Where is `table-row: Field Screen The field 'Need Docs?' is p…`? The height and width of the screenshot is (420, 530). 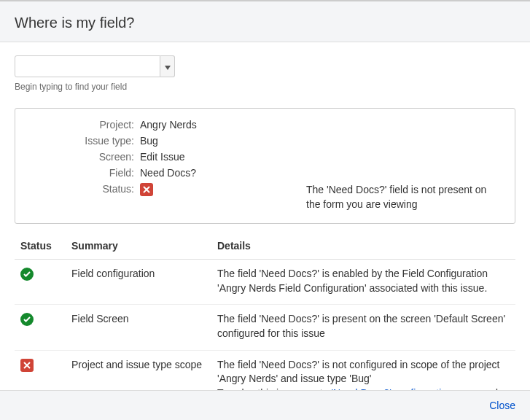
table-row: Field Screen The field 'Need Docs?' is p… is located at coordinates (265, 327).